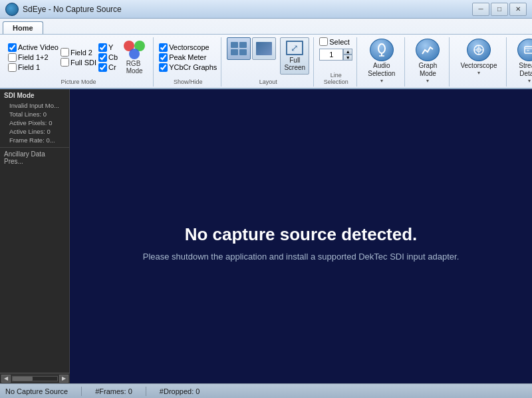  I want to click on graph-icon-svg, so click(428, 50).